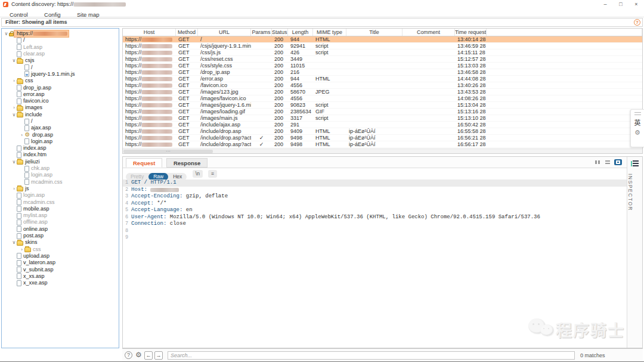  What do you see at coordinates (261, 32) in the screenshot?
I see `column-header-params: Params` at bounding box center [261, 32].